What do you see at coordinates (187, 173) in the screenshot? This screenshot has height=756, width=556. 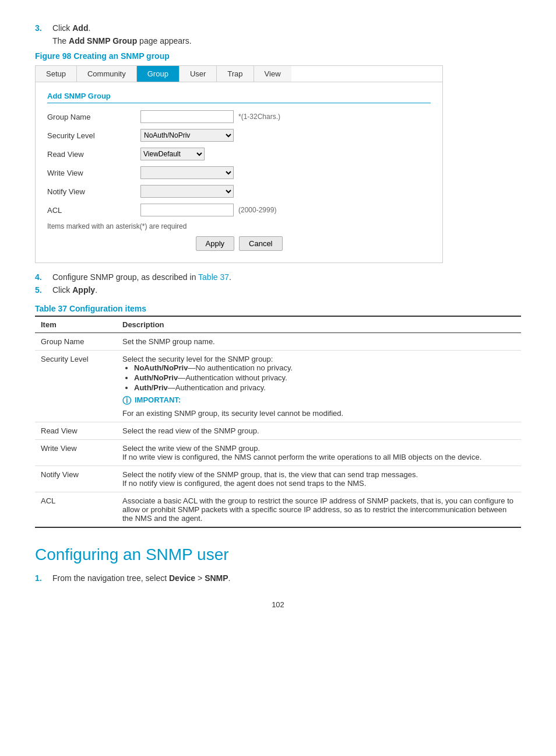 I see `write-view-select` at bounding box center [187, 173].